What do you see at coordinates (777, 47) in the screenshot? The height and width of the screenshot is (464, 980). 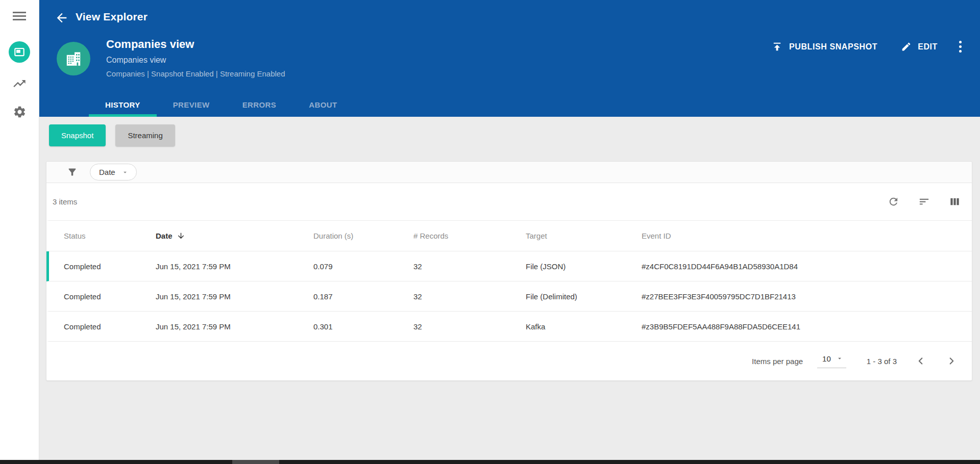 I see `upload-icon` at bounding box center [777, 47].